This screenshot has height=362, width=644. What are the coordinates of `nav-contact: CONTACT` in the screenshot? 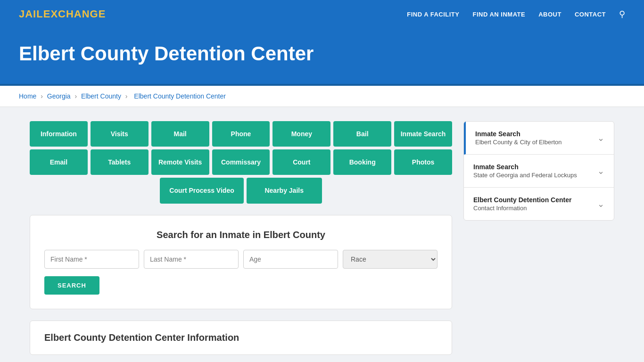 It's located at (590, 14).